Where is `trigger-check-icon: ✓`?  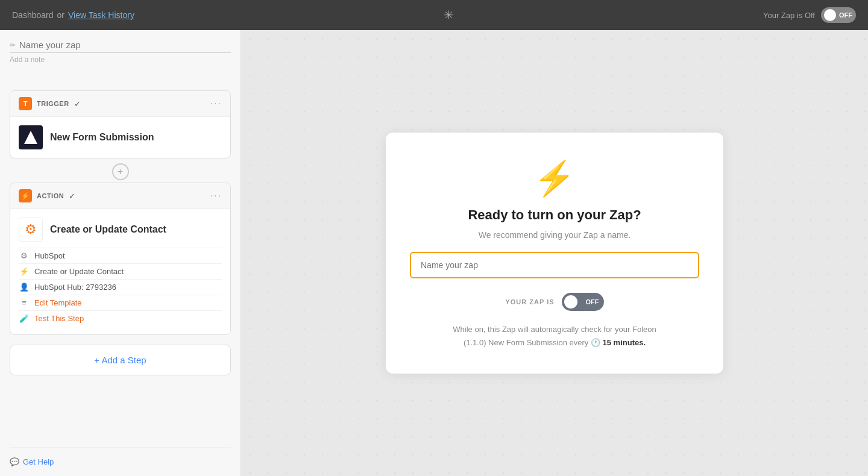 trigger-check-icon: ✓ is located at coordinates (77, 104).